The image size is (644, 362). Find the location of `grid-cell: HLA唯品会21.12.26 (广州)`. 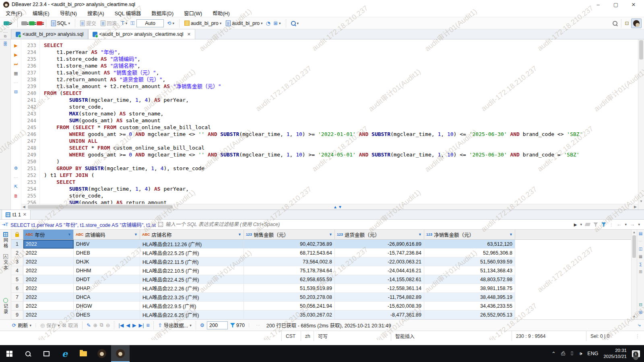

grid-cell: HLA唯品会21.12.26 (广州) is located at coordinates (192, 244).